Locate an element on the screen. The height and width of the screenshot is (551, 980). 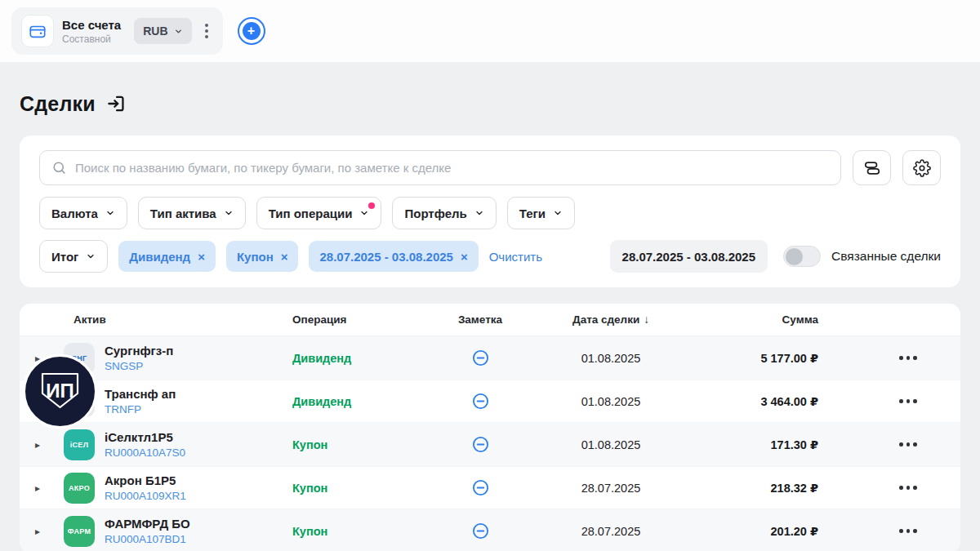
deal-amount: 171.30 ₽ is located at coordinates (770, 445).